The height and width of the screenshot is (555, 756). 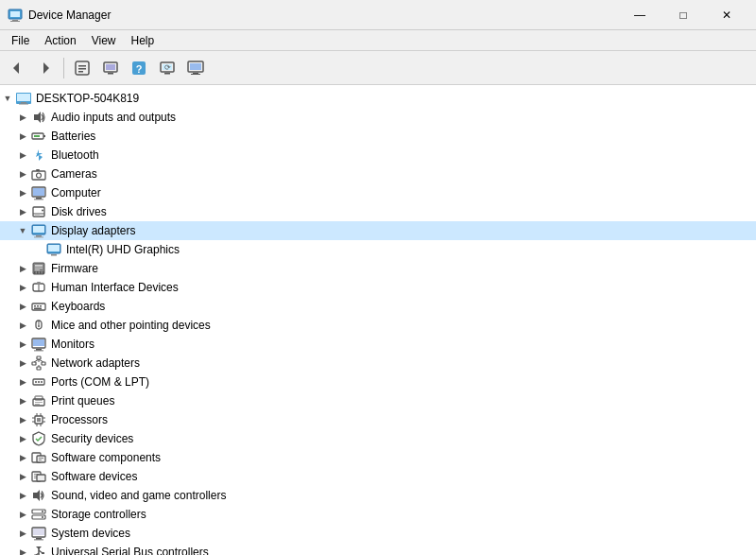 I want to click on disk-toggle: ▶, so click(x=23, y=212).